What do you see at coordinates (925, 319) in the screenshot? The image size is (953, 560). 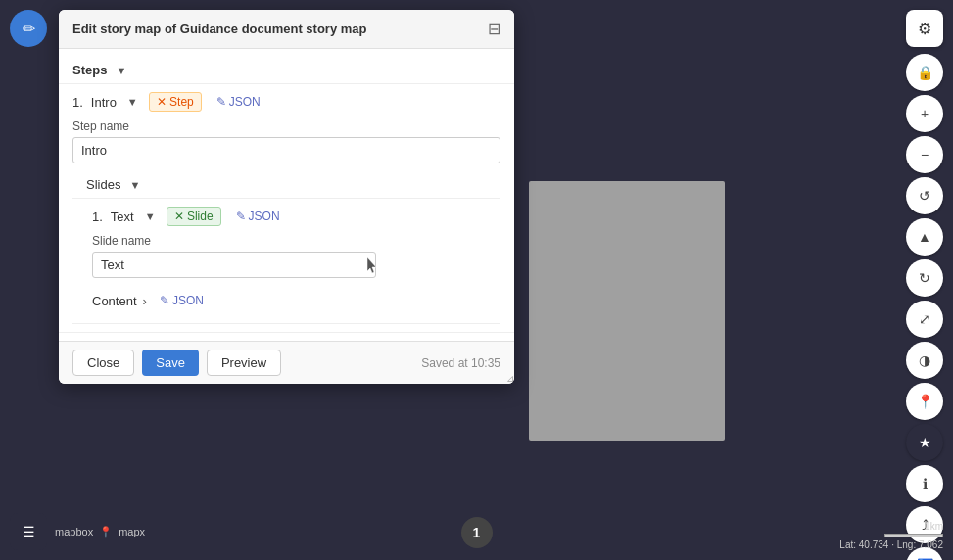 I see `expand-button: ⤢` at bounding box center [925, 319].